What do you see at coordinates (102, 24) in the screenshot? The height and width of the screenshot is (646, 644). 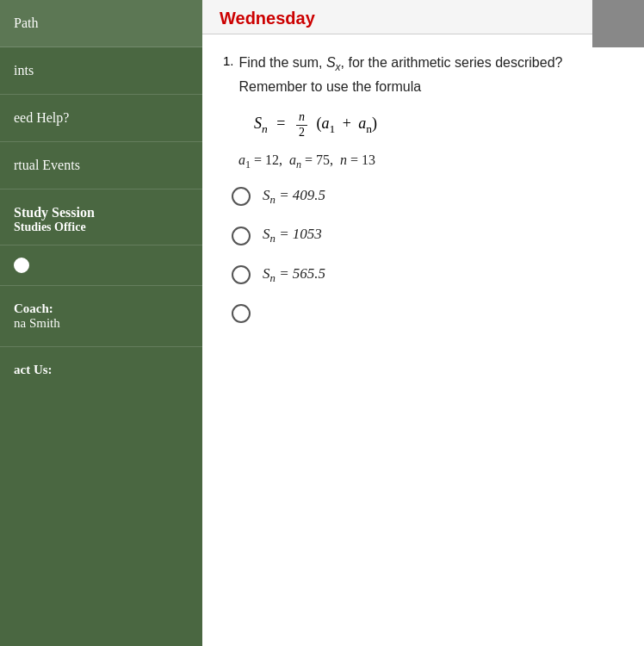 I see `sidebar-item-path: Path` at bounding box center [102, 24].